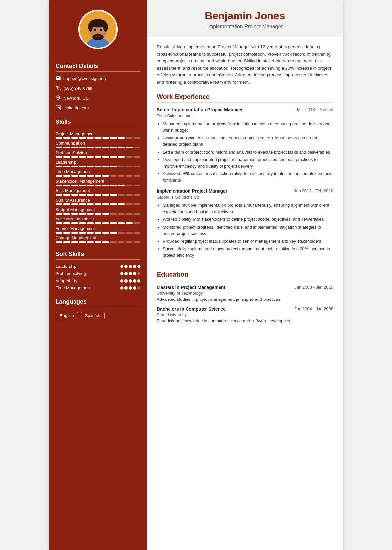  Describe the element at coordinates (191, 287) in the screenshot. I see `edu-title: Masters in Project Management` at that location.